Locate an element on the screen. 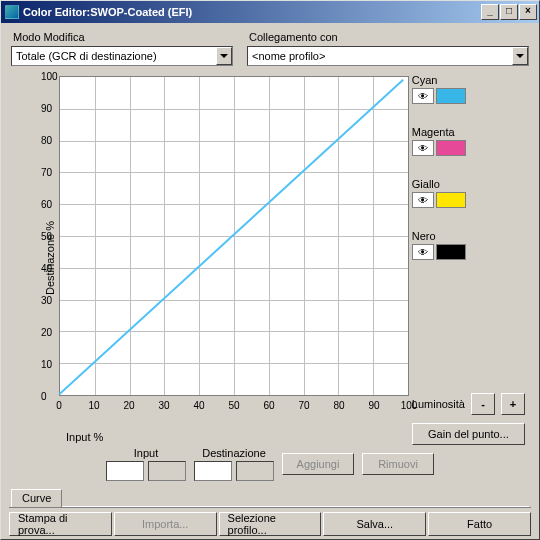 This screenshot has height=540, width=540. select-profile-button: Selezione profilo... is located at coordinates (270, 524).